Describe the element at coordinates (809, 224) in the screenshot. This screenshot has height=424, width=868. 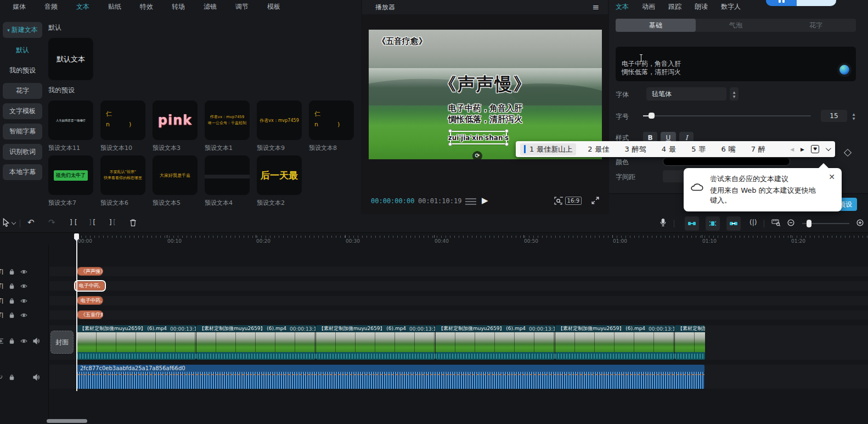
I see `zoom-slider-handle` at that location.